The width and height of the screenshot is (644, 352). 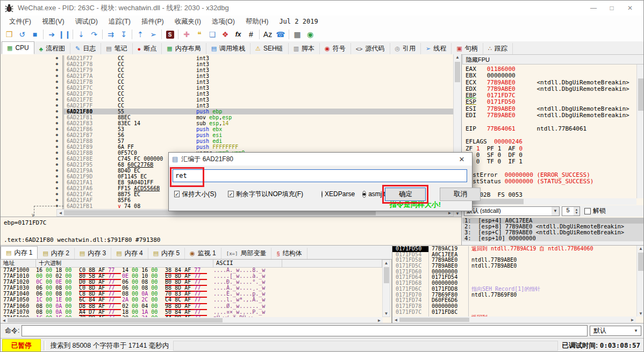 What do you see at coordinates (251, 34) in the screenshot?
I see `hash-icon: #` at bounding box center [251, 34].